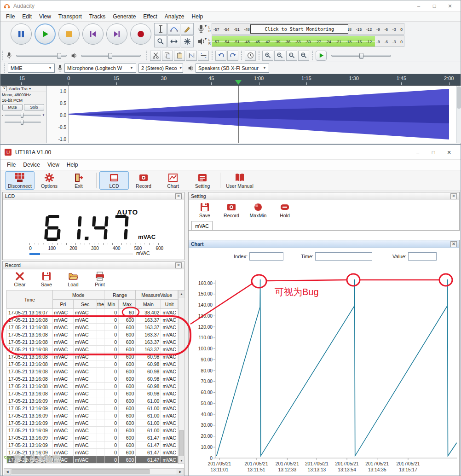 This screenshot has width=461, height=476. What do you see at coordinates (174, 41) in the screenshot?
I see `timeshift-tool-button` at bounding box center [174, 41].